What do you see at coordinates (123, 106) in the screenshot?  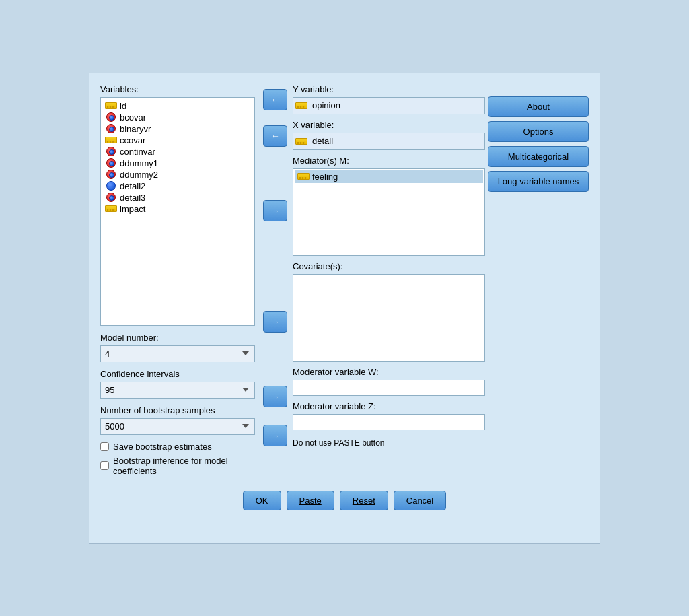 I see `variable-name: id` at bounding box center [123, 106].